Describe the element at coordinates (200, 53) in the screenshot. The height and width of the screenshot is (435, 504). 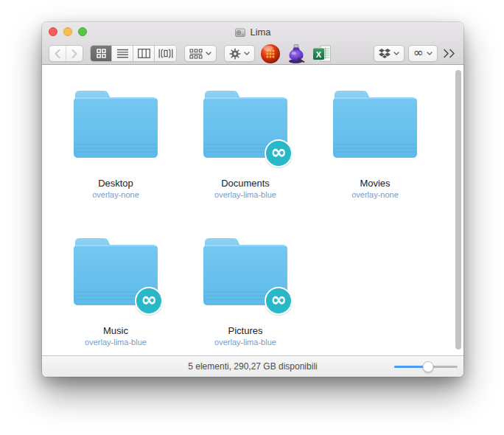
I see `arrange-button` at that location.